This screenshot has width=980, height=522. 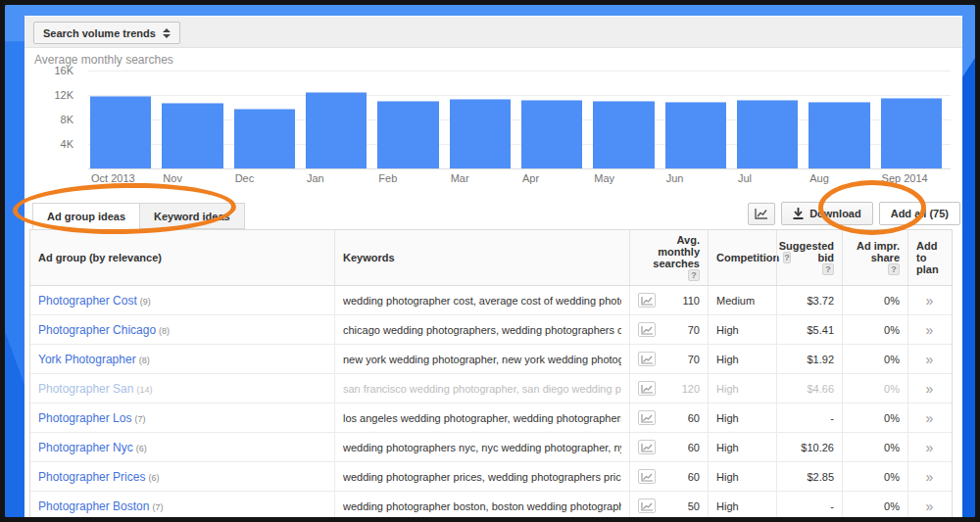 What do you see at coordinates (100, 33) in the screenshot?
I see `search-volume-trends-label: Search volume trends` at bounding box center [100, 33].